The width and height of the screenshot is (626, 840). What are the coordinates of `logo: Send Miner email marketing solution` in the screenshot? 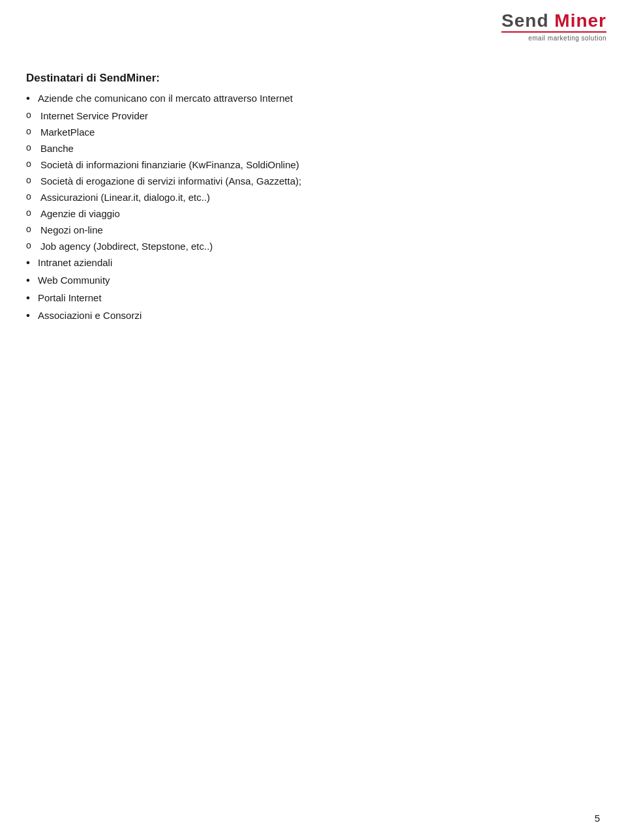 It's located at (554, 27).